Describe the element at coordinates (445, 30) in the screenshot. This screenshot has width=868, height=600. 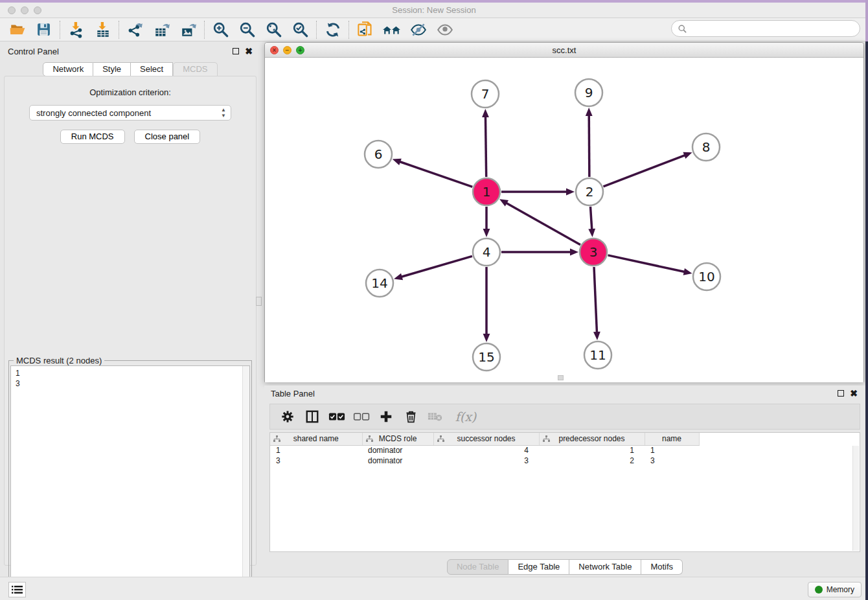
I see `show-all-icon` at that location.